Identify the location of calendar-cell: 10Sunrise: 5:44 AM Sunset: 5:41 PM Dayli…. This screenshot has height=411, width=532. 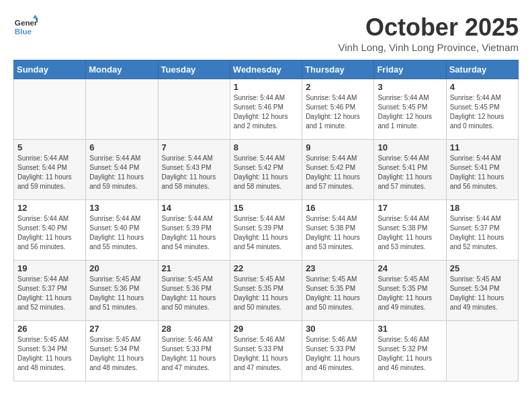
(410, 170).